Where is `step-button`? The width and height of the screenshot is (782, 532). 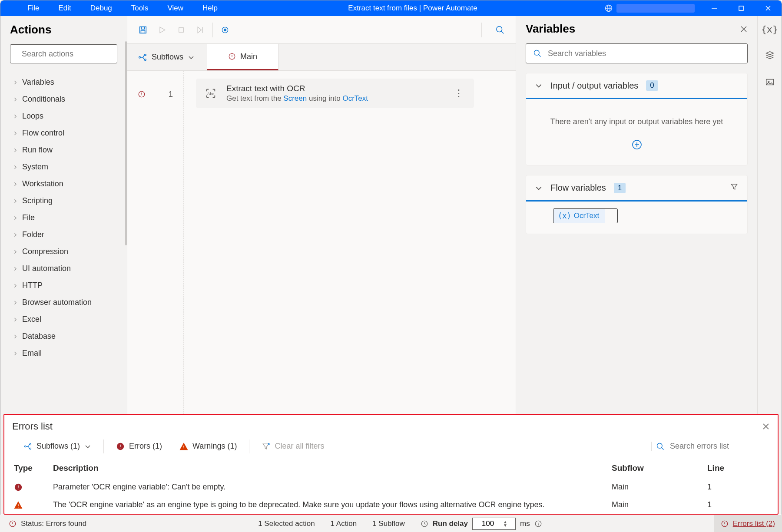 step-button is located at coordinates (200, 30).